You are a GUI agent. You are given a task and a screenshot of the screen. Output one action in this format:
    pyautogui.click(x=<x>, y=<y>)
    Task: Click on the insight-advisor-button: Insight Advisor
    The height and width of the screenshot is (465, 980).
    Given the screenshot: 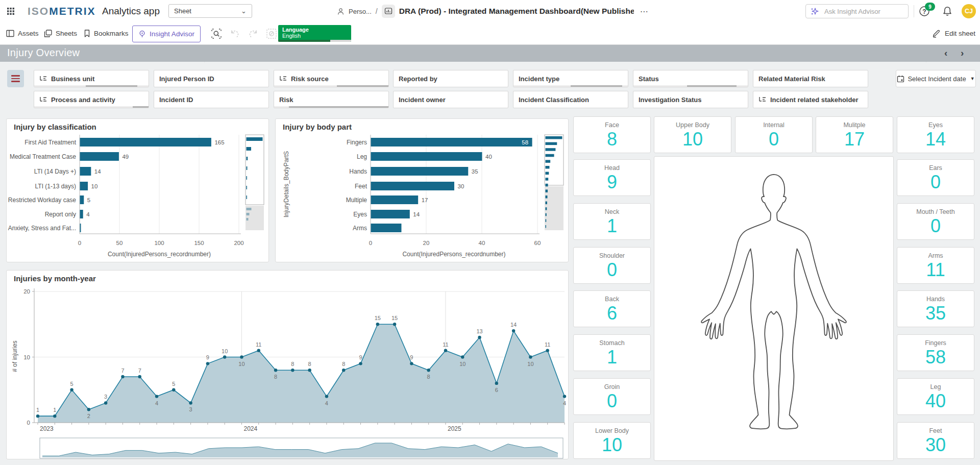 What is the action you would take?
    pyautogui.click(x=166, y=34)
    